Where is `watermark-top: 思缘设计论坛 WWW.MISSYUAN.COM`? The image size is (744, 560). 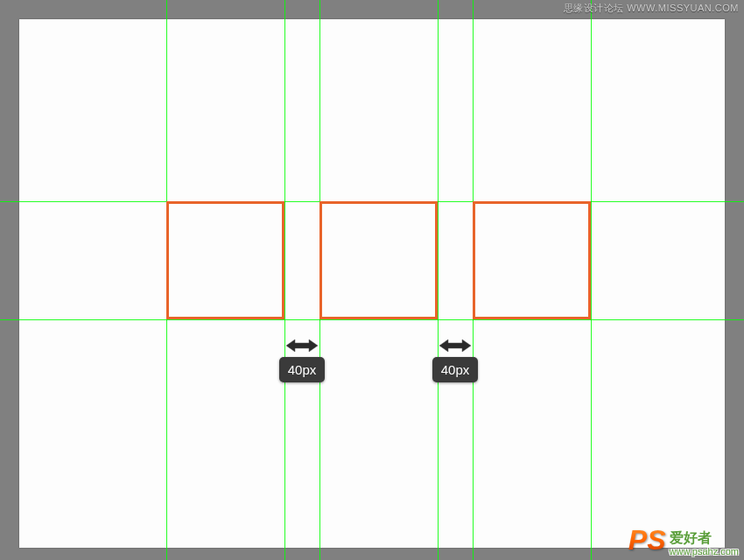 watermark-top: 思缘设计论坛 WWW.MISSYUAN.COM is located at coordinates (651, 9).